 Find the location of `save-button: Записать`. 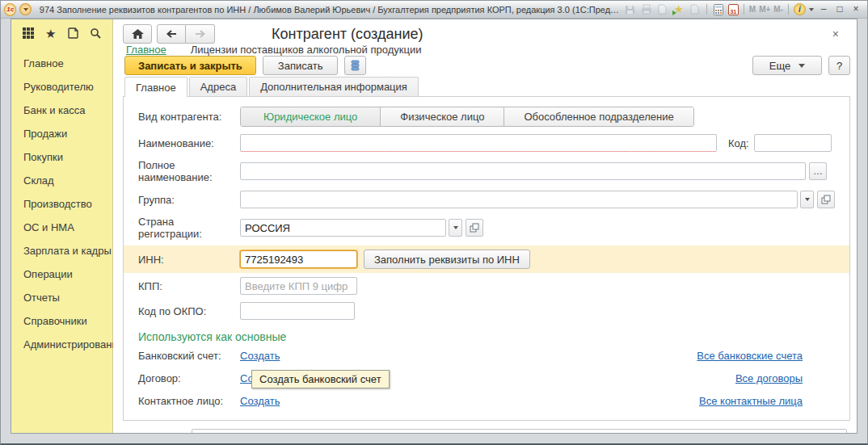

save-button: Записать is located at coordinates (301, 65).